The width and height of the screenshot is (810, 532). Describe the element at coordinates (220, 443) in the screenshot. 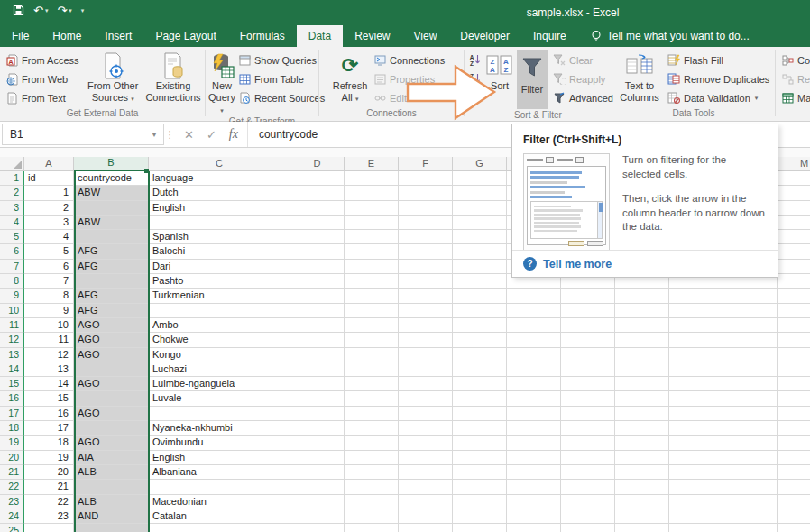

I see `cell-C19: Ovimbundu` at that location.